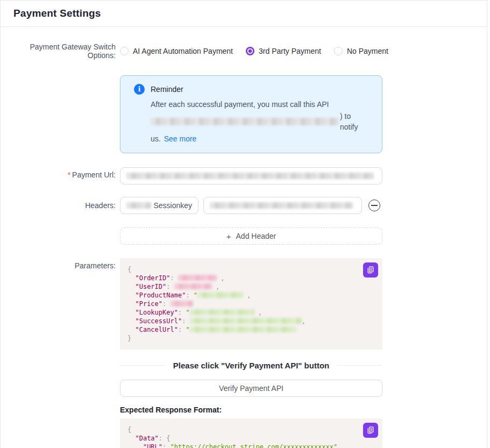 Image resolution: width=490 pixels, height=448 pixels. Describe the element at coordinates (260, 139) in the screenshot. I see `reminder-line-3: us. See more` at that location.